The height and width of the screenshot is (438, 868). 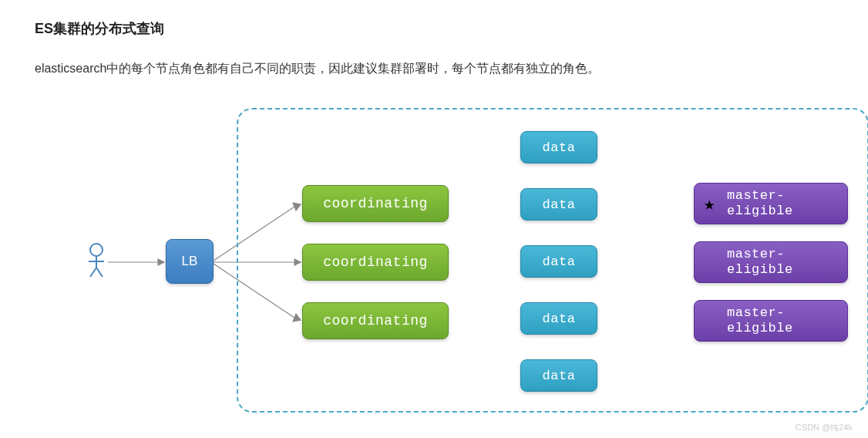 What do you see at coordinates (559, 204) in the screenshot?
I see `data-node-2: data` at bounding box center [559, 204].